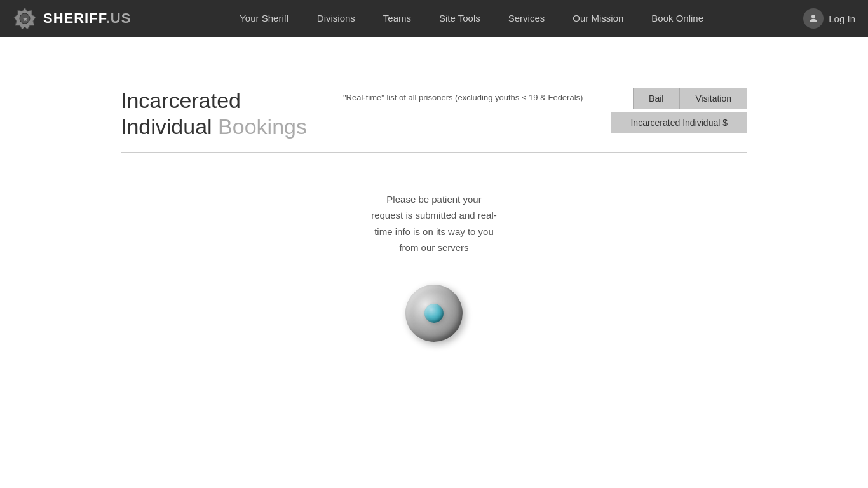 Image resolution: width=868 pixels, height=488 pixels. What do you see at coordinates (471, 18) in the screenshot?
I see `nav-links: Your Sheriff Divisions Teams Site Tools …` at bounding box center [471, 18].